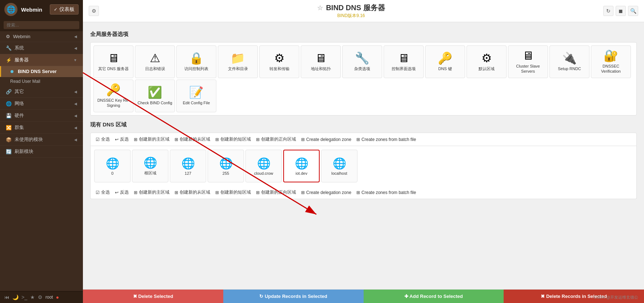  Describe the element at coordinates (41, 37) in the screenshot. I see `sidebar-item-webmin: ⚙ Webmin ◀` at that location.